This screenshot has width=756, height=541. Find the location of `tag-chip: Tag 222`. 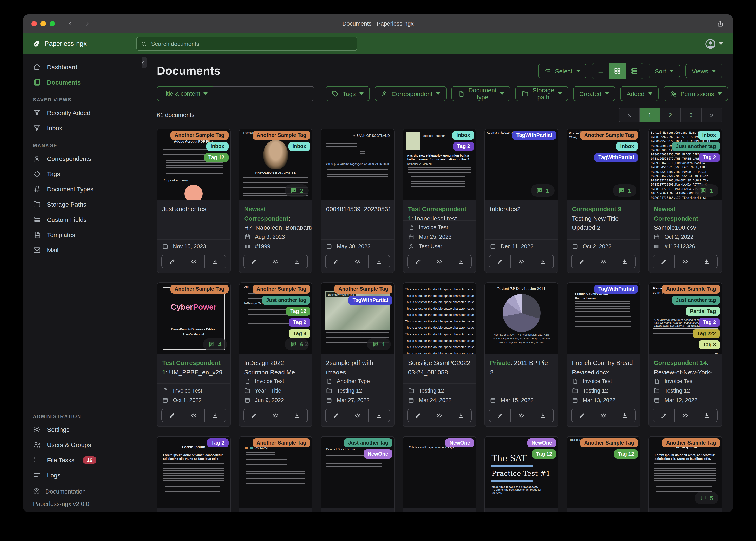

tag-chip: Tag 222 is located at coordinates (707, 334).